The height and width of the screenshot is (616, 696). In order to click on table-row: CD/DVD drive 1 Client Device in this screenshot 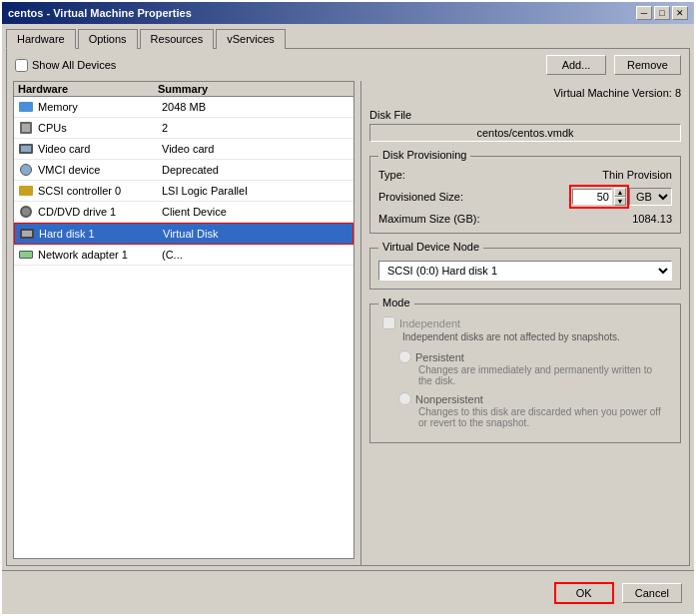, I will do `click(184, 212)`.